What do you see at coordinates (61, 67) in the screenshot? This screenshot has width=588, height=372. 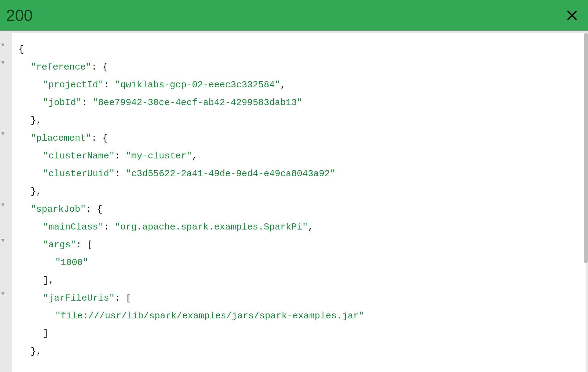 I see `json-key: reference` at bounding box center [61, 67].